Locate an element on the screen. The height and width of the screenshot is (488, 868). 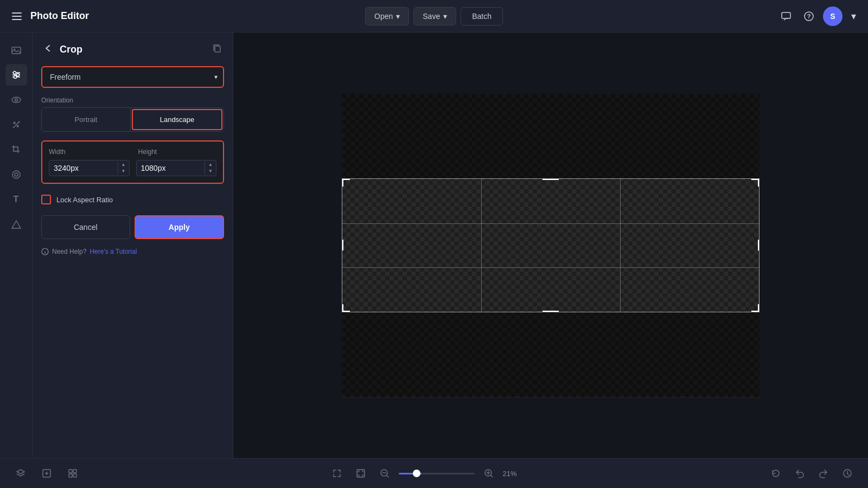
adjustments-icon is located at coordinates (16, 75).